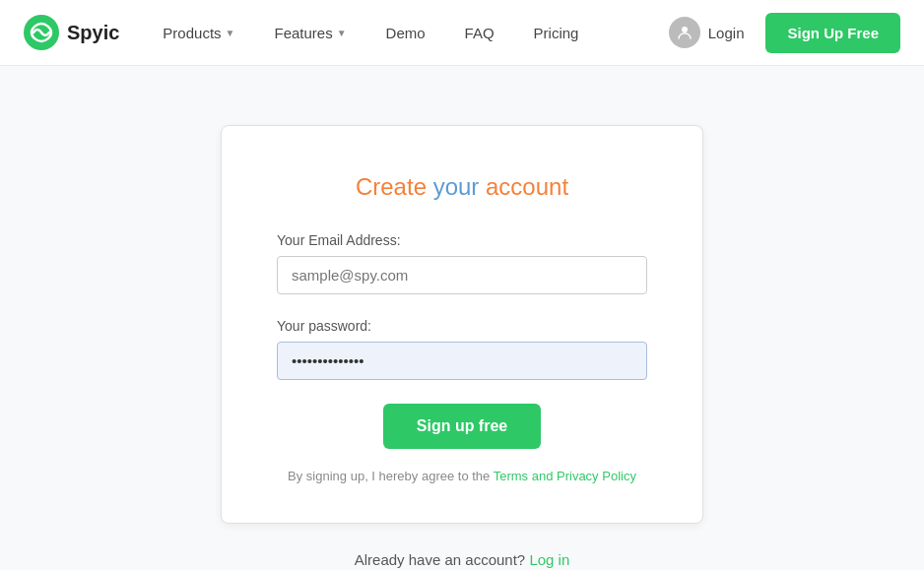  What do you see at coordinates (231, 33) in the screenshot?
I see `products-chevron-icon: ▼` at bounding box center [231, 33].